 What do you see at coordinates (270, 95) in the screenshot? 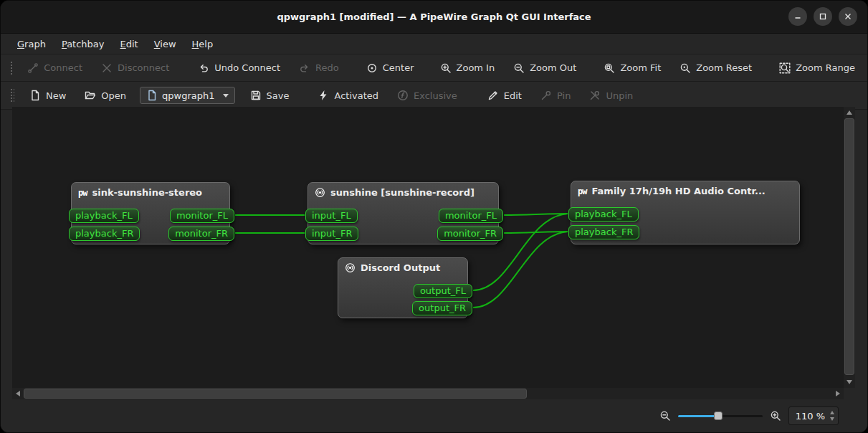
I see `save-button: Save` at bounding box center [270, 95].